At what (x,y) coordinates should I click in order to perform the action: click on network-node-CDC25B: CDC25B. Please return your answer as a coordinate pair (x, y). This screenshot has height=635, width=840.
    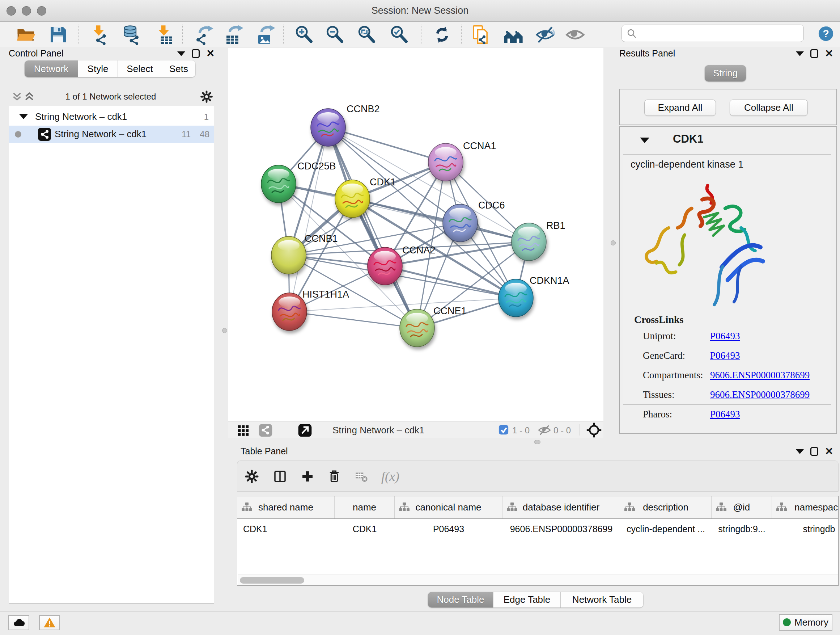
    Looking at the image, I should click on (298, 182).